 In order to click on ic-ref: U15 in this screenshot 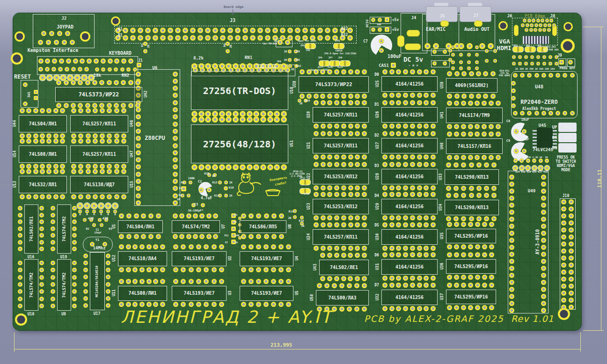, I will do `click(132, 184)`.